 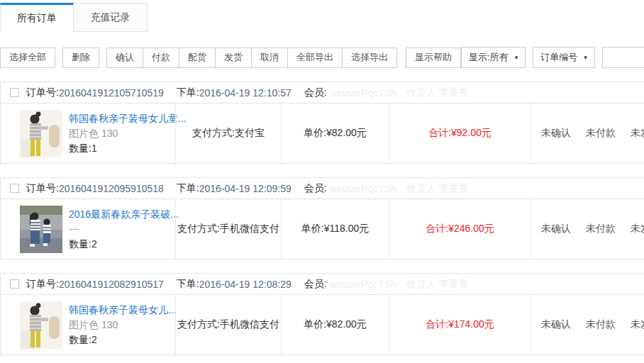 I want to click on delete-button: 删除, so click(x=81, y=58).